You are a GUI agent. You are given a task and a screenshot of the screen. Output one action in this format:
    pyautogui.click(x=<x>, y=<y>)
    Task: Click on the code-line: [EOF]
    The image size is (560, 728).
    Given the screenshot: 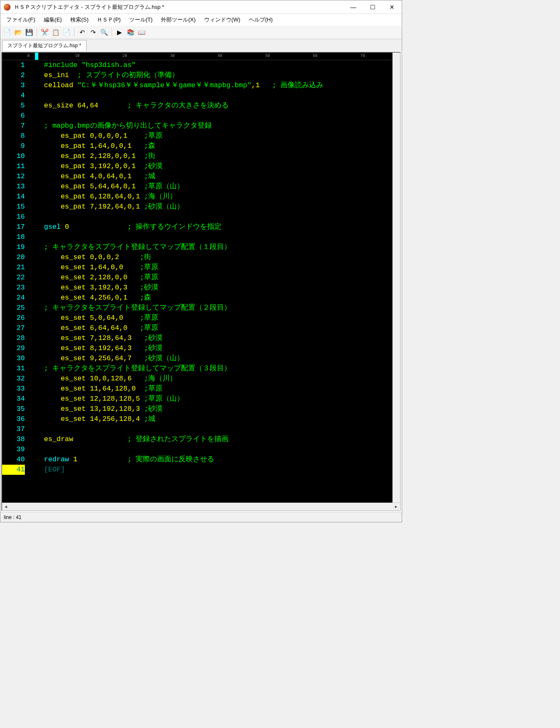 What is the action you would take?
    pyautogui.click(x=210, y=470)
    